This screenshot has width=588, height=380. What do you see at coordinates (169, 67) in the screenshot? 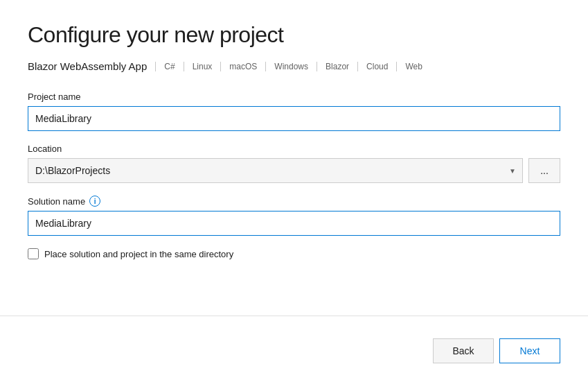
I see `tag-csharp: C#` at bounding box center [169, 67].